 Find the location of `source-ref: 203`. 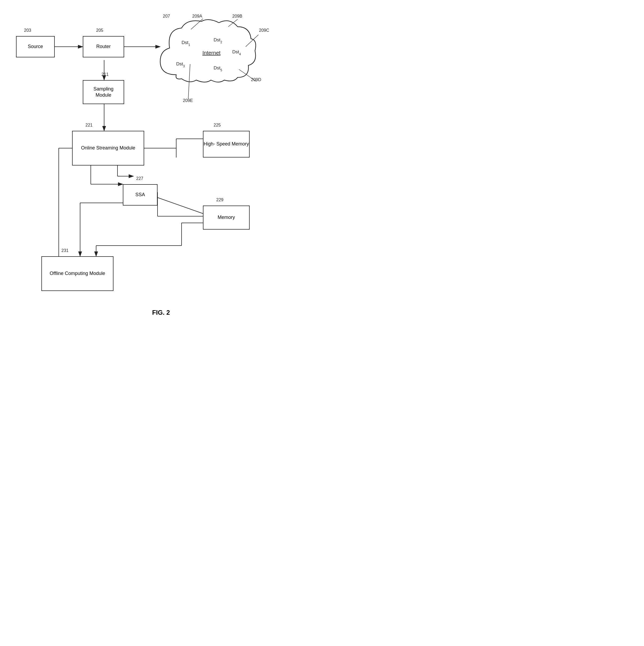

source-ref: 203 is located at coordinates (27, 30).